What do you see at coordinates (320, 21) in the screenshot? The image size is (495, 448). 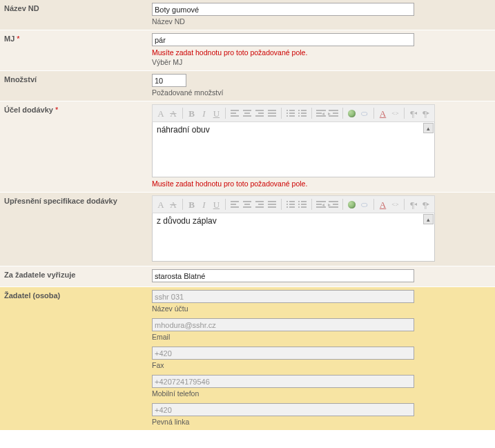 I see `hint-nazev-nd: Název ND` at bounding box center [320, 21].